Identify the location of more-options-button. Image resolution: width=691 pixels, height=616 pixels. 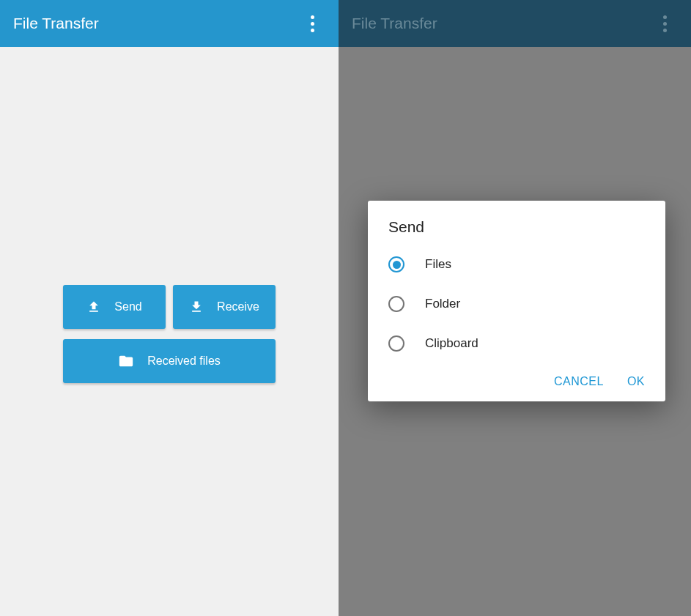
(312, 23).